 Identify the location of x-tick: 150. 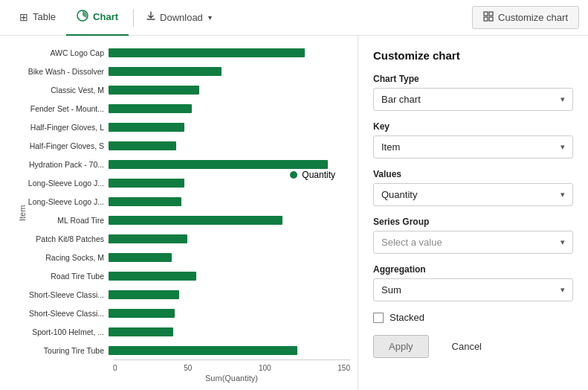
(343, 368).